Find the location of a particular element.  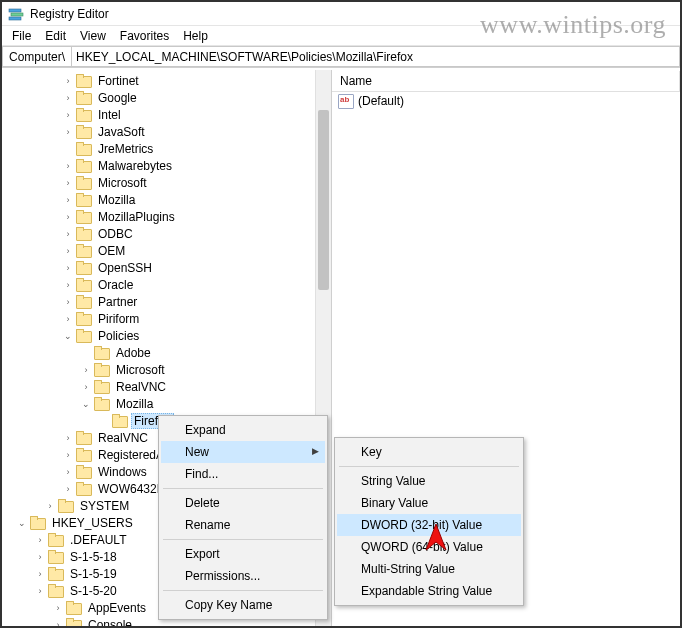

tree-node: ›Malwarebytes is located at coordinates (158, 166).